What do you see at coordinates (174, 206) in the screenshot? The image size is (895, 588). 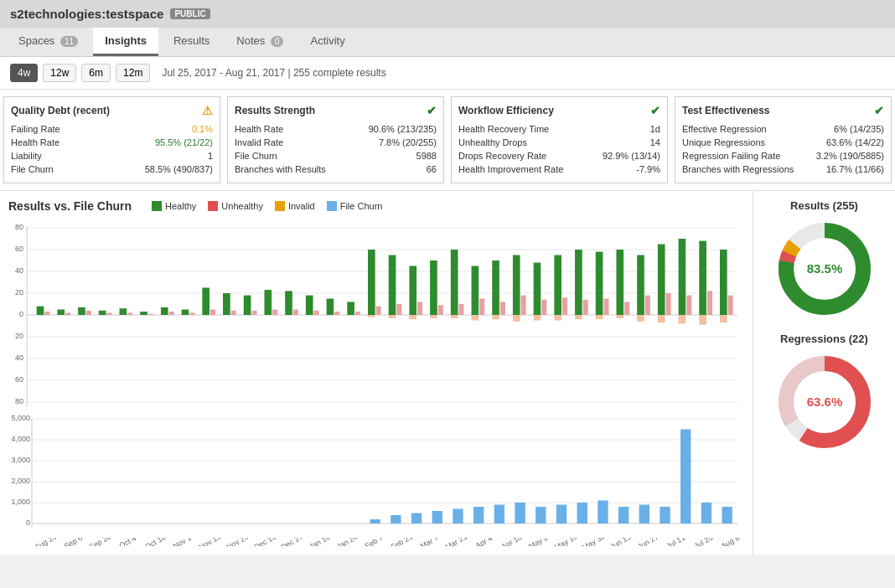 I see `legend-healthy: Healthy` at bounding box center [174, 206].